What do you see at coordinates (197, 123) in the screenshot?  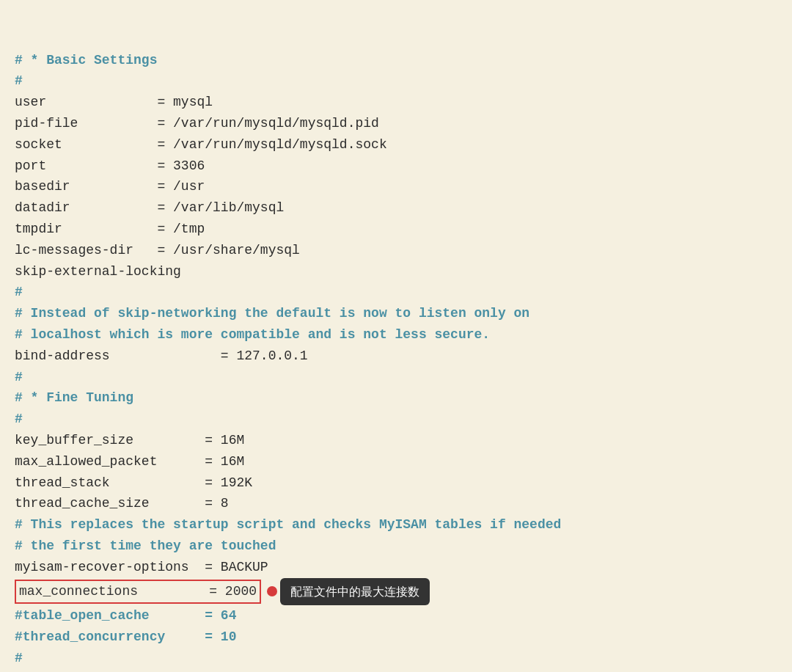 I see `config-line: pid-file = /var/run/mysqld/mysqld.pid` at bounding box center [197, 123].